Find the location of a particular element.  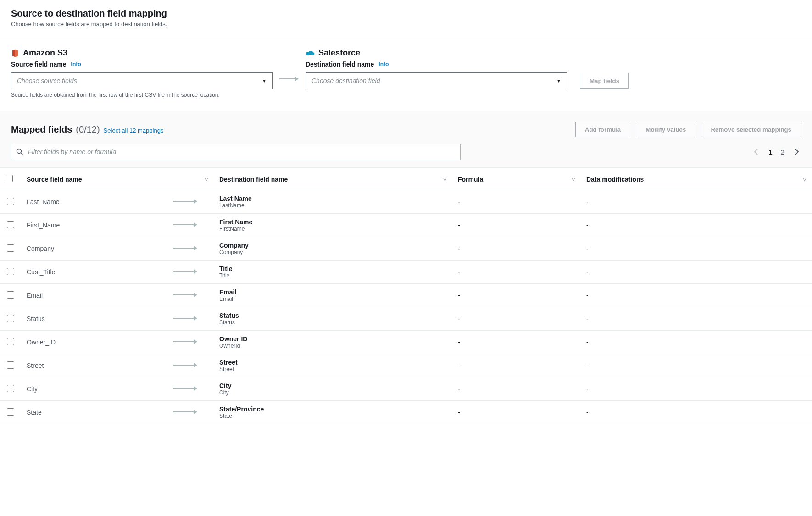

table-row: EmailEmailEmail-- is located at coordinates (406, 295).